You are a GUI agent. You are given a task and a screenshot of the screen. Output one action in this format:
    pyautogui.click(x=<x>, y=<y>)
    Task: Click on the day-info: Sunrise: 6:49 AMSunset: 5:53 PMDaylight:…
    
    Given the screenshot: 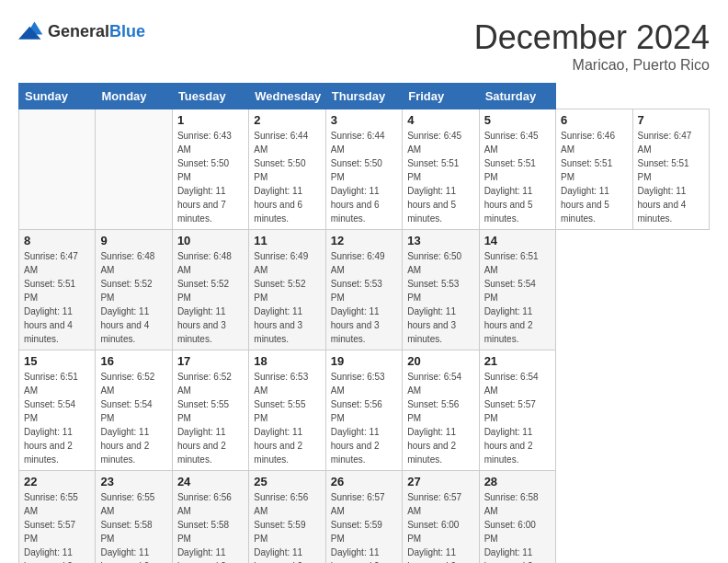 What is the action you would take?
    pyautogui.click(x=358, y=298)
    